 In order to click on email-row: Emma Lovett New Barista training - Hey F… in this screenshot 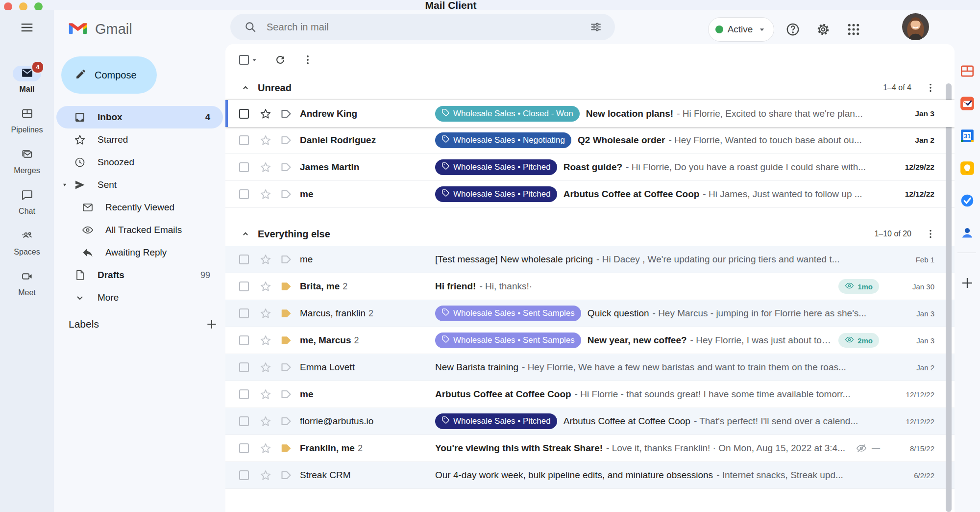, I will do `click(590, 368)`.